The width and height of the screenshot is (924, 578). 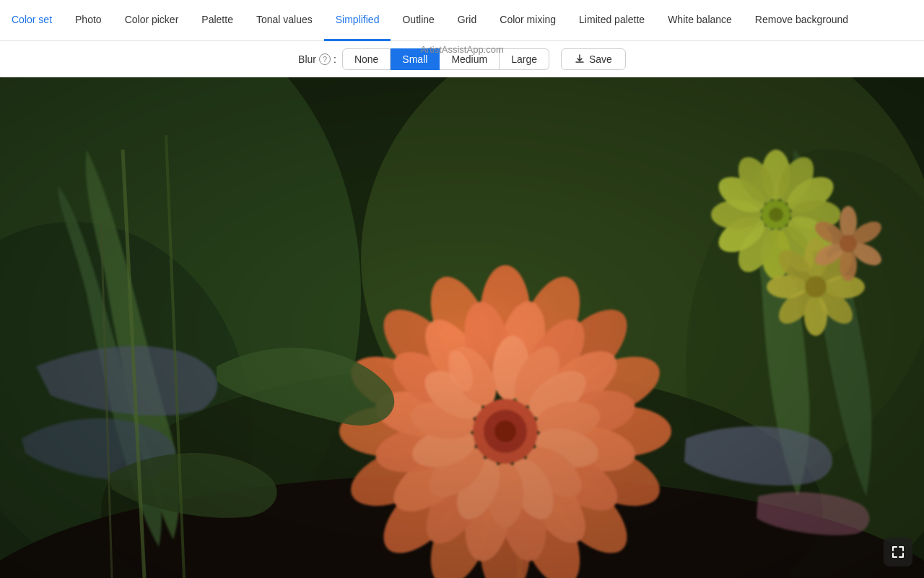 What do you see at coordinates (593, 59) in the screenshot?
I see `save-button: Save` at bounding box center [593, 59].